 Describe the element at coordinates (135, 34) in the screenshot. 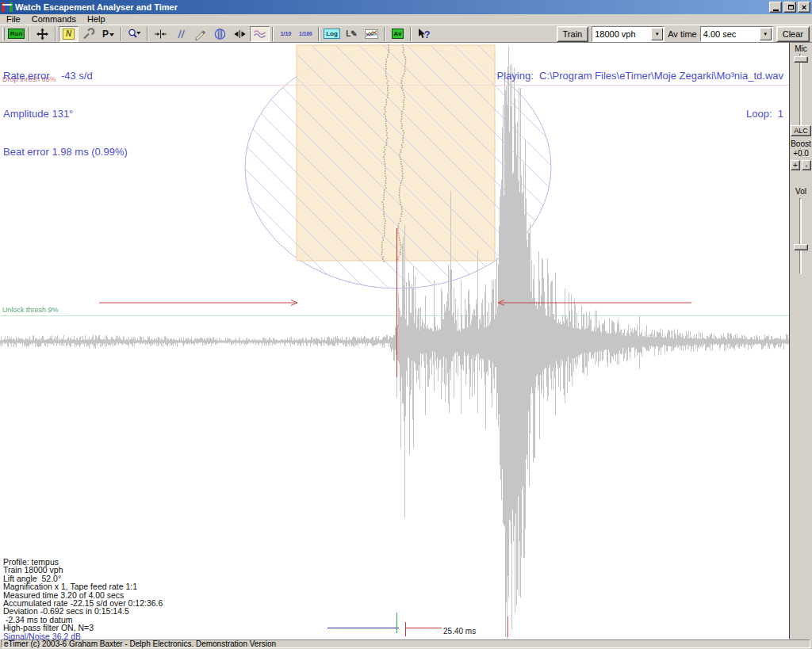

I see `magnifier-icon` at that location.